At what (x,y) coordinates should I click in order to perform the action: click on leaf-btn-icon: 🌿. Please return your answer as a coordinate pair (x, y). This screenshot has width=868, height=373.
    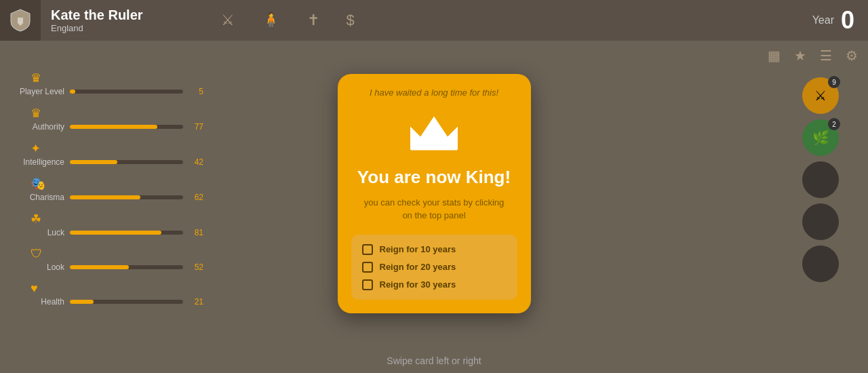
    Looking at the image, I should click on (821, 138).